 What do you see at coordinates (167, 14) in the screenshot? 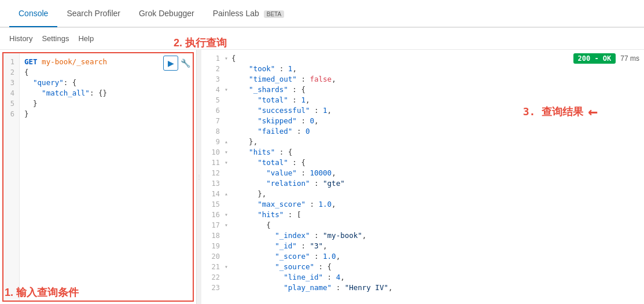
I see `nav-item-grok-debugger: Grok Debugger` at bounding box center [167, 14].